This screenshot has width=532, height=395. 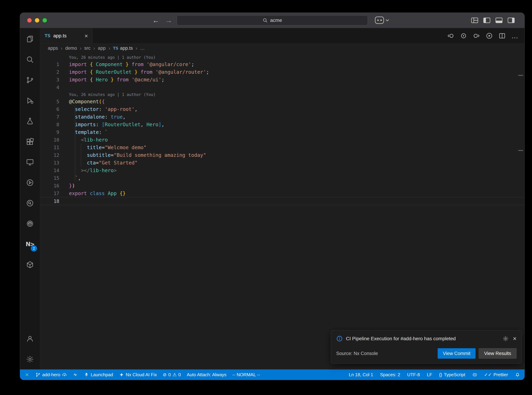 What do you see at coordinates (37, 21) in the screenshot?
I see `minimize-window-button` at bounding box center [37, 21].